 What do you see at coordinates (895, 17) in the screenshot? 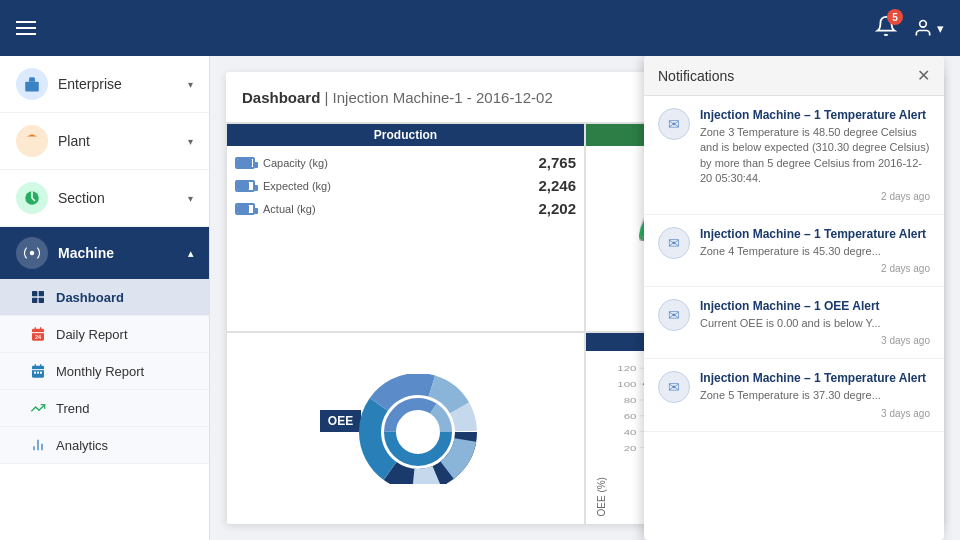
I see `notification-count: 5` at bounding box center [895, 17].